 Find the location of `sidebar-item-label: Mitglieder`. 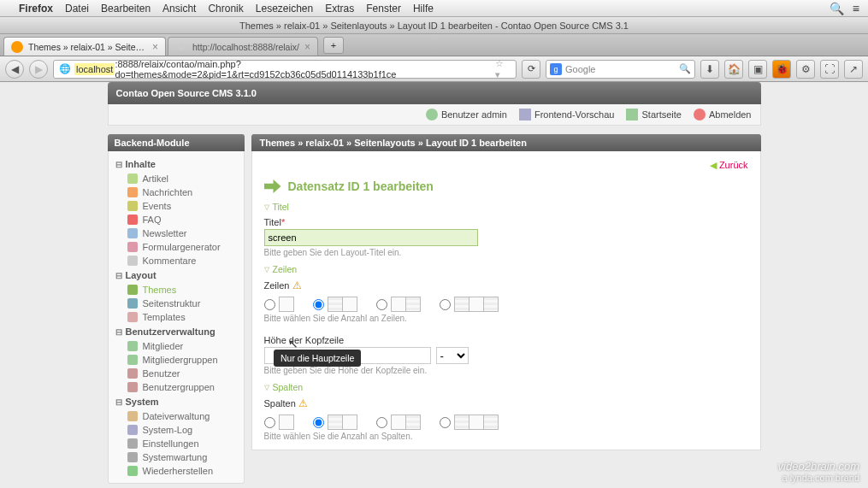

sidebar-item-label: Mitglieder is located at coordinates (163, 346).